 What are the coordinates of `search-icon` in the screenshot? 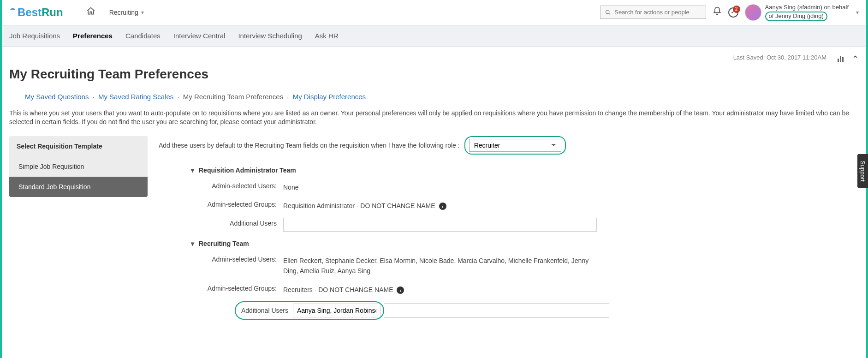 It's located at (608, 12).